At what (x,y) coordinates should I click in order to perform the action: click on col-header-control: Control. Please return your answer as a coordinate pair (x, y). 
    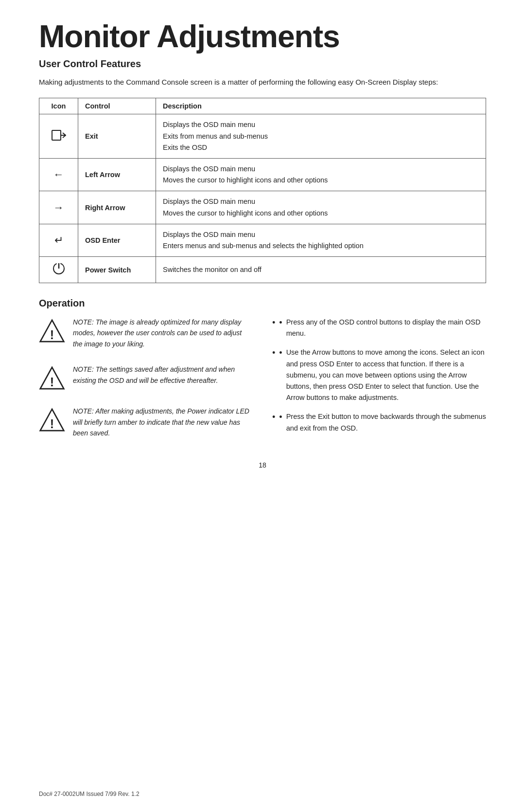
    Looking at the image, I should click on (117, 106).